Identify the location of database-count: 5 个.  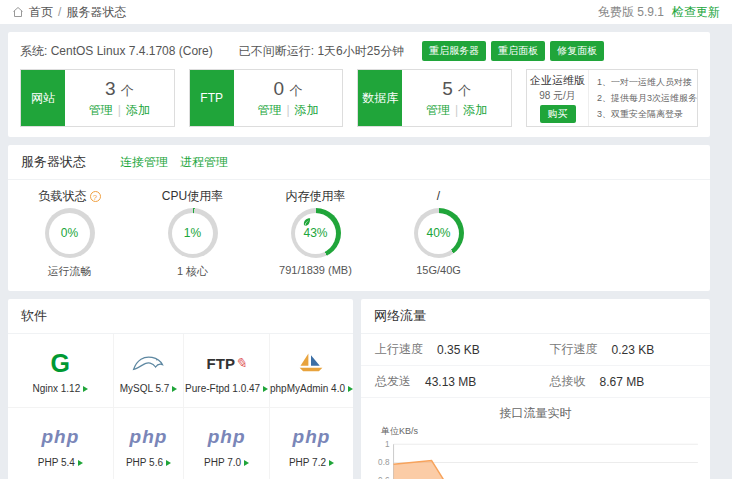
(456, 89).